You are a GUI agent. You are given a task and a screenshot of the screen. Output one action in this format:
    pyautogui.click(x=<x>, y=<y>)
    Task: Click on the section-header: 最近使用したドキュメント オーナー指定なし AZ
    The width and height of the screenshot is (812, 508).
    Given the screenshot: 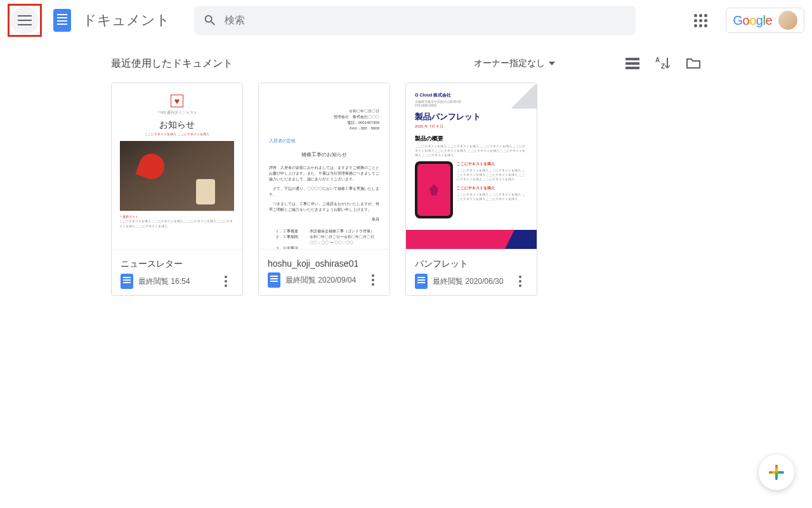 What is the action you would take?
    pyautogui.click(x=406, y=60)
    